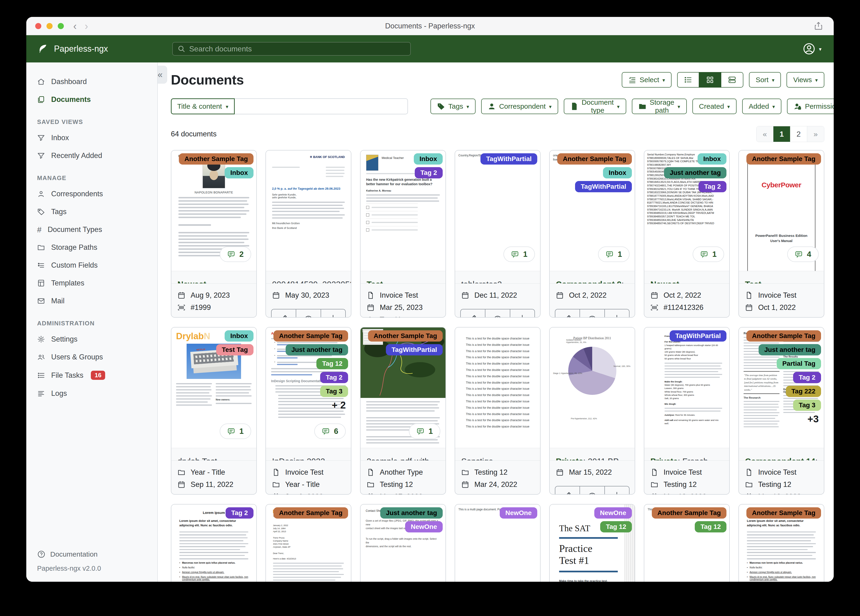 The height and width of the screenshot is (616, 860). What do you see at coordinates (92, 357) in the screenshot?
I see `sidebar-item-users-groups: Users & Groups` at bounding box center [92, 357].